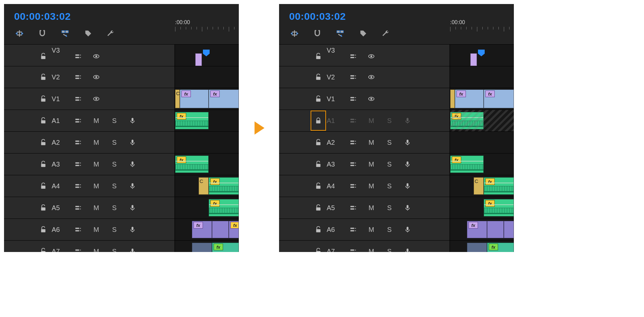 The width and height of the screenshot is (644, 317). What do you see at coordinates (96, 230) in the screenshot?
I see `mute-toggle-a6: M` at bounding box center [96, 230].